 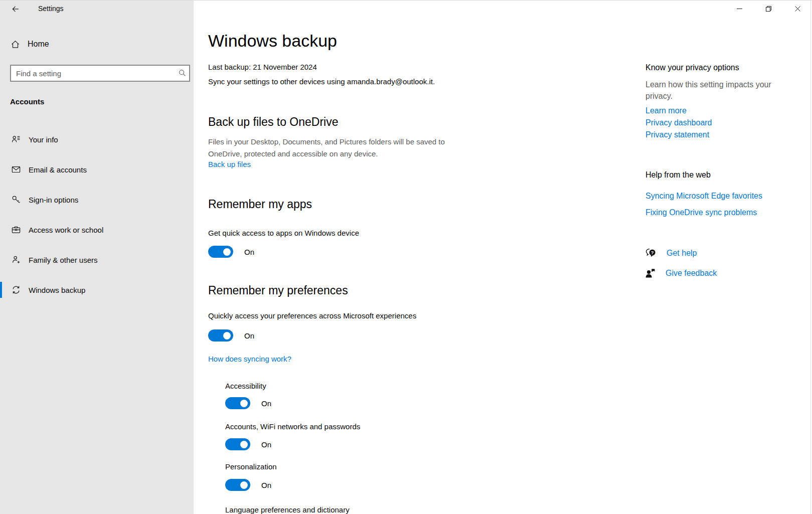 What do you see at coordinates (16, 200) in the screenshot?
I see `key-icon` at bounding box center [16, 200].